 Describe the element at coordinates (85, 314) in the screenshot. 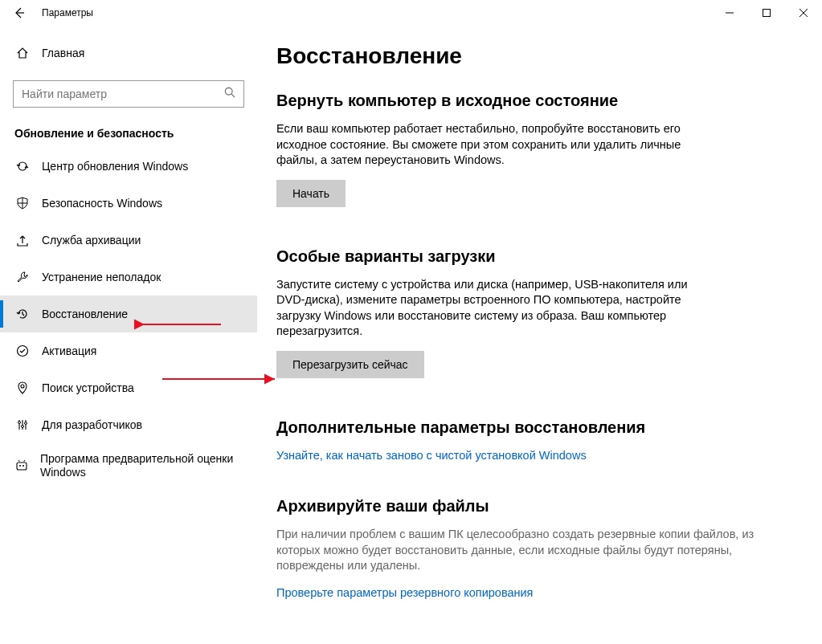

I see `sidebar-item-label: Восстановление` at that location.